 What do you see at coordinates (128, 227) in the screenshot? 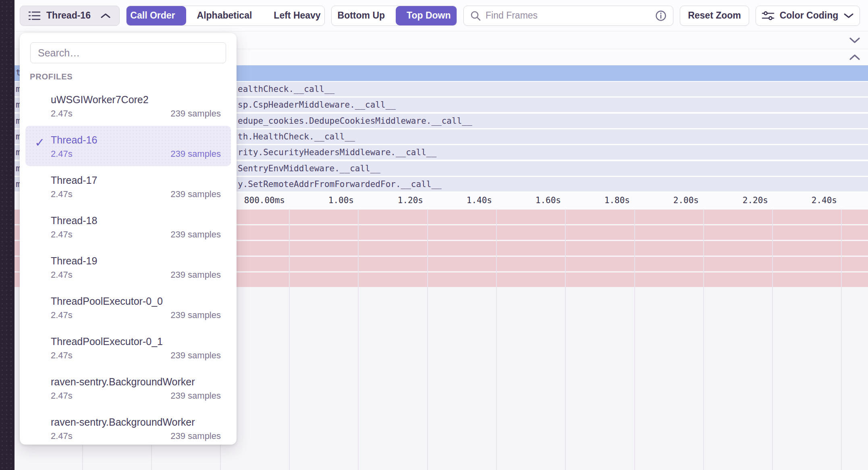
I see `profile-item: ✓ Thread-18 2.47s 239 samples` at bounding box center [128, 227].